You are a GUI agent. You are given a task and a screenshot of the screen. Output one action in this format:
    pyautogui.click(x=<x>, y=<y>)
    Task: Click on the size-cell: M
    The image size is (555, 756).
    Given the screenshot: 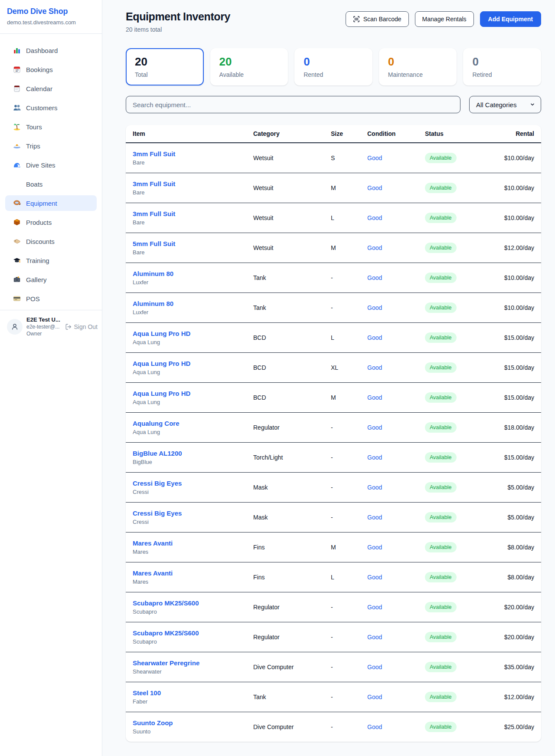 What is the action you would take?
    pyautogui.click(x=349, y=547)
    